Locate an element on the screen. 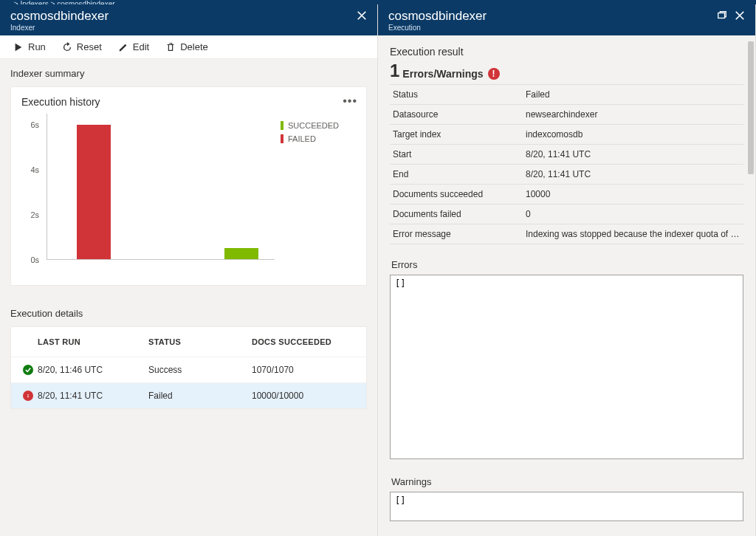 The height and width of the screenshot is (536, 756). indexer-summary-title: Indexer summary is located at coordinates (189, 74).